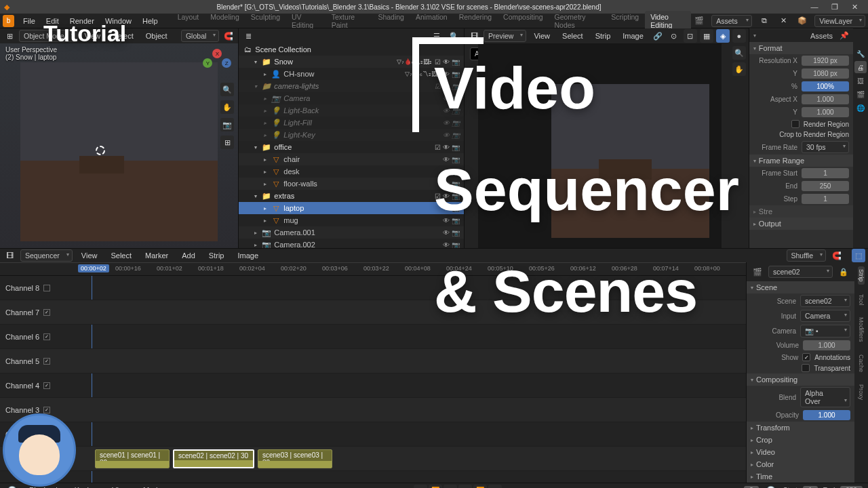 The image size is (868, 488). Describe the element at coordinates (800, 476) in the screenshot. I see `panel-time: Time` at that location.